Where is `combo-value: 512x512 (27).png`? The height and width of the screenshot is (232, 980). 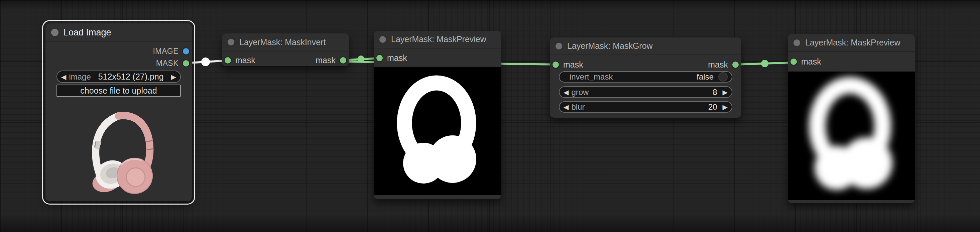
combo-value: 512x512 (27).png is located at coordinates (131, 77).